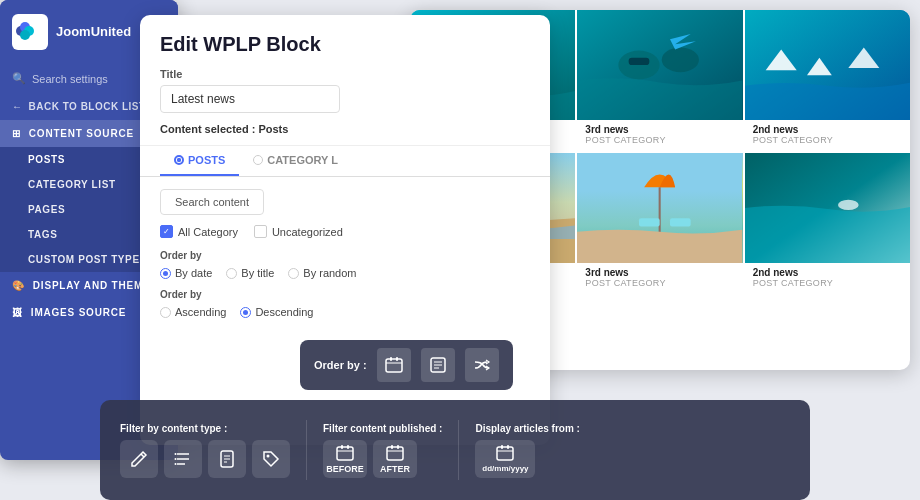 This screenshot has height=500, width=920. I want to click on preview-item-2-info: 3rd news POST CATEGORY, so click(660, 136).